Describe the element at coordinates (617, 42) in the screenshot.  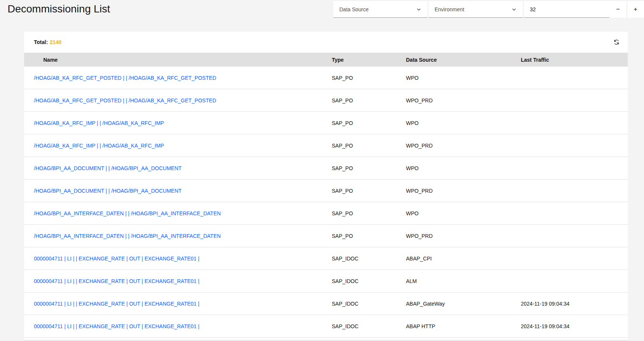
I see `renew-icon` at that location.